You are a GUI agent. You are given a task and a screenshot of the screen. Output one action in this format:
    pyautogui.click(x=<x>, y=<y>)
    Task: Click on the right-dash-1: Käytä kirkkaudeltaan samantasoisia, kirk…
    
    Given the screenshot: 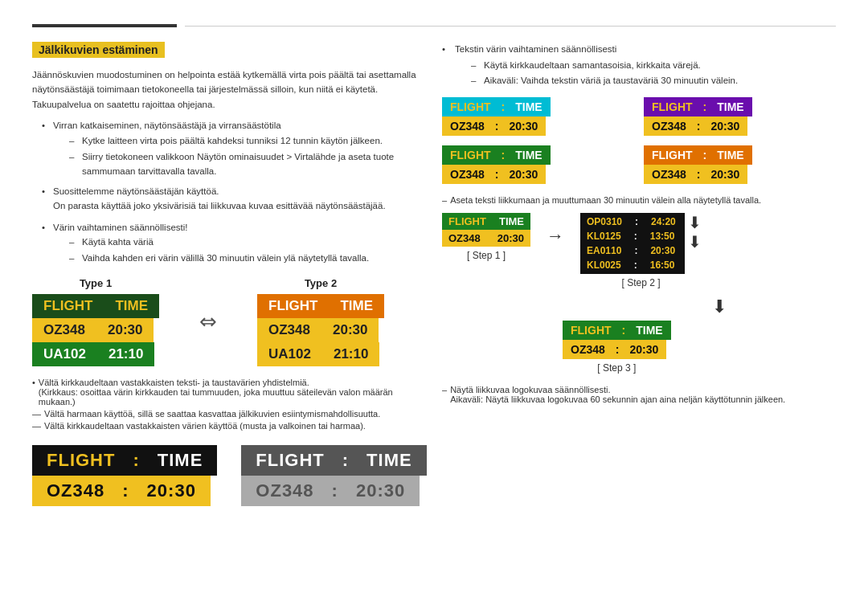 What is the action you would take?
    pyautogui.click(x=653, y=66)
    